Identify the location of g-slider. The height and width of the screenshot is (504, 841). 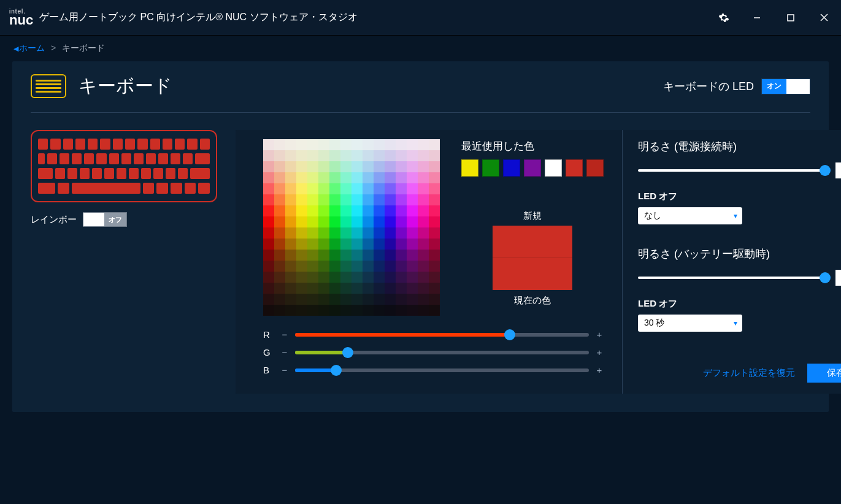
(442, 353).